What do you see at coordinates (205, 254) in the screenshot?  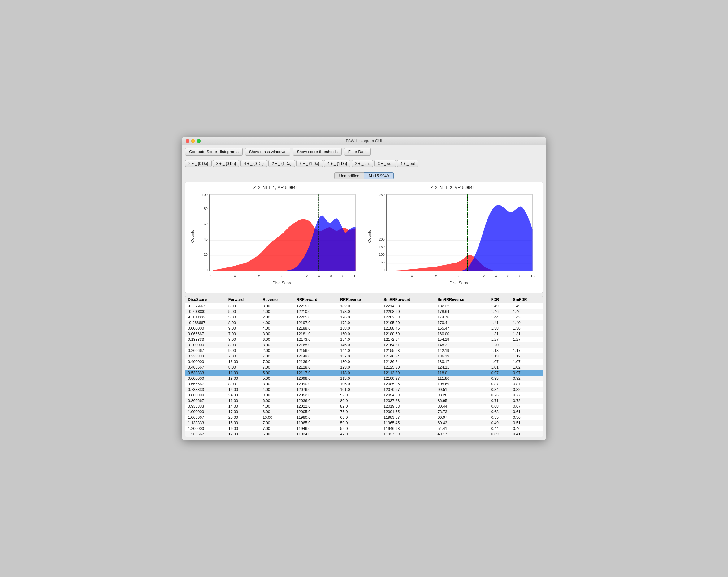 I see `svg-text: 20` at bounding box center [205, 254].